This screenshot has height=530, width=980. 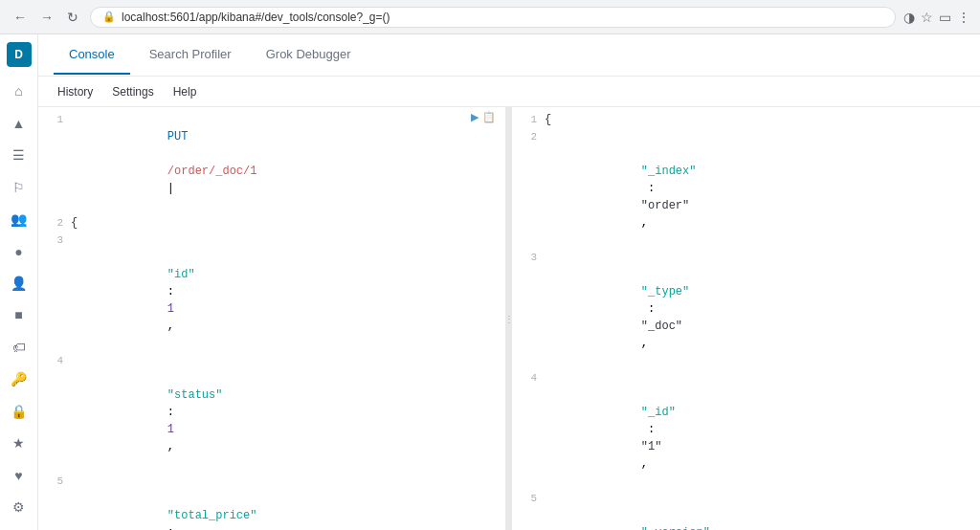 I want to click on sidebar-icon-globe: ●, so click(x=19, y=251).